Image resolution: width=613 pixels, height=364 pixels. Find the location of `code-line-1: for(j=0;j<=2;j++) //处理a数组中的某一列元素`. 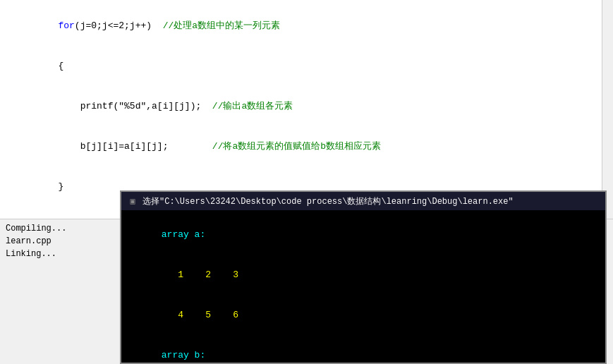

code-line-1: for(j=0;j<=2;j++) //处理a数组中的某一列元素 is located at coordinates (313, 25).